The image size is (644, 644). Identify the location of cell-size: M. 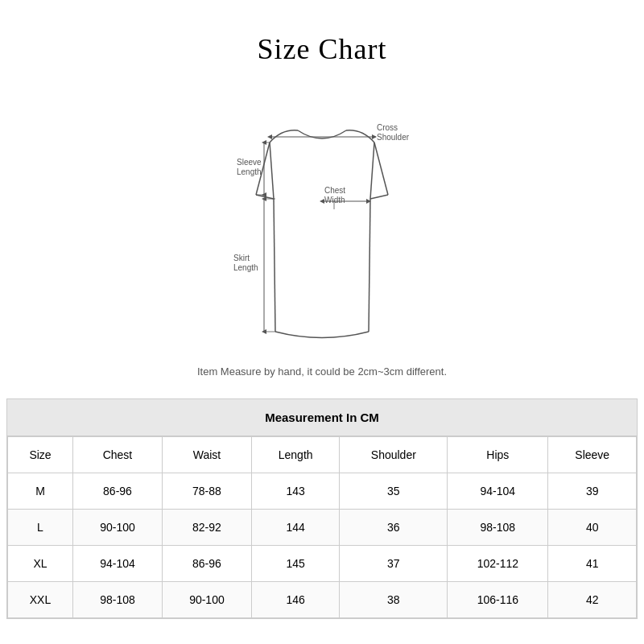
(40, 491).